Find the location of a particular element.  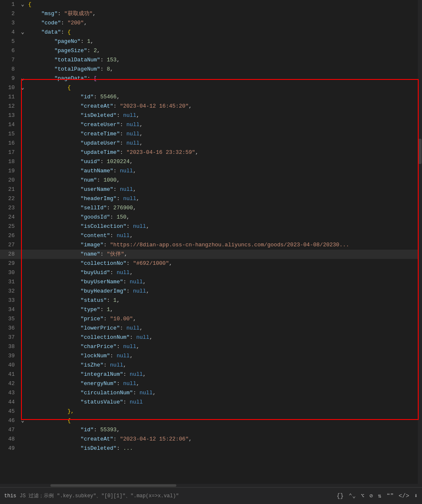

line-number: 4 is located at coordinates (9, 32).